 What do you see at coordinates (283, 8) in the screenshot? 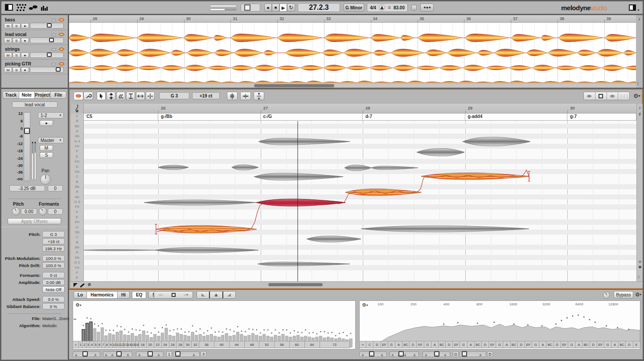
I see `play-button: ▶` at bounding box center [283, 8].